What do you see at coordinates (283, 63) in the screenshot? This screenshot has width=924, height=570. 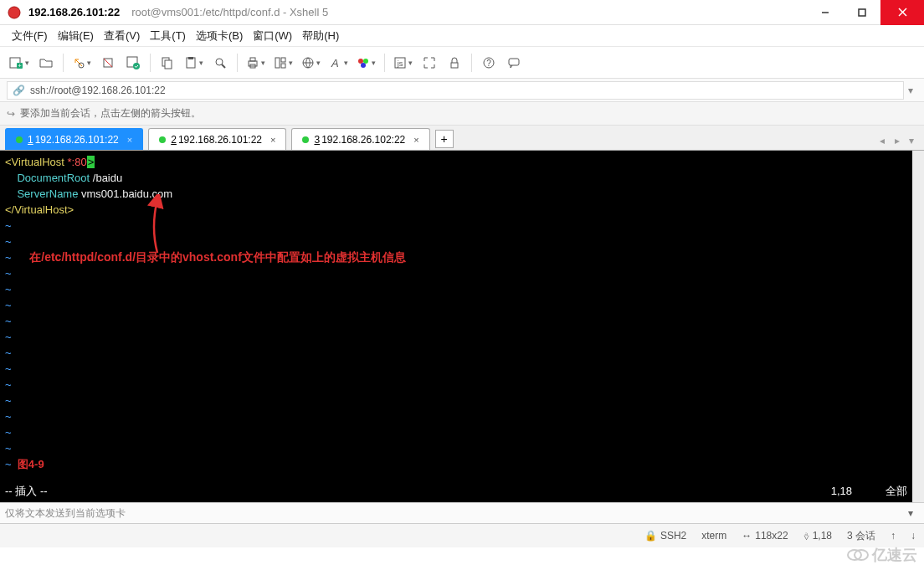 I see `layout-button` at bounding box center [283, 63].